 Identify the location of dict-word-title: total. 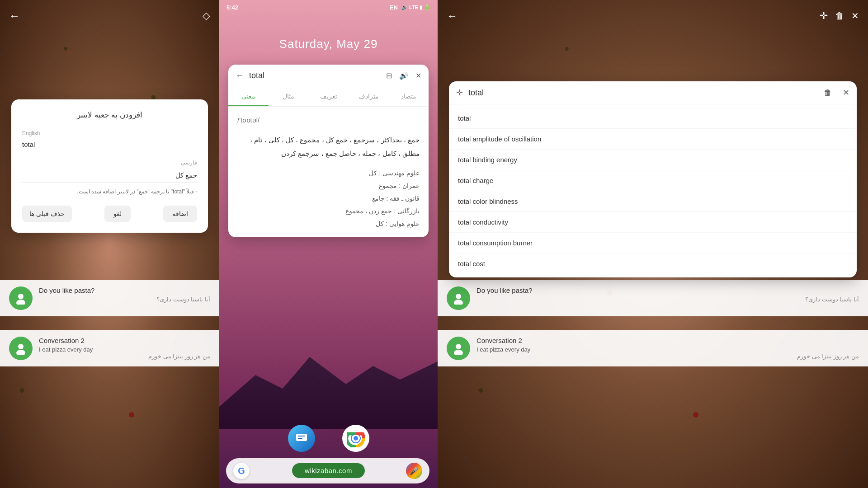
(315, 76).